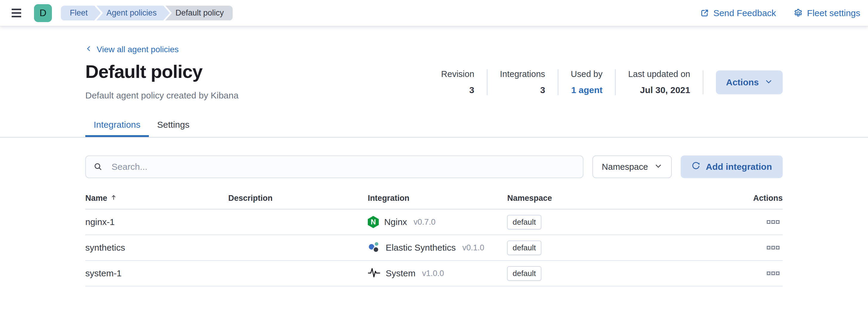  What do you see at coordinates (173, 128) in the screenshot?
I see `tab-settings: Settings` at bounding box center [173, 128].